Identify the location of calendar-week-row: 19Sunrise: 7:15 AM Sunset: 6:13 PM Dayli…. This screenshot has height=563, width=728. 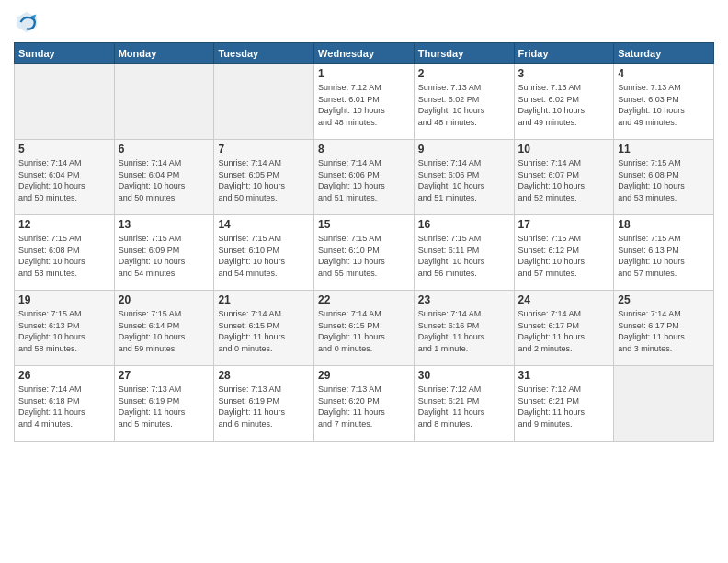
(364, 328).